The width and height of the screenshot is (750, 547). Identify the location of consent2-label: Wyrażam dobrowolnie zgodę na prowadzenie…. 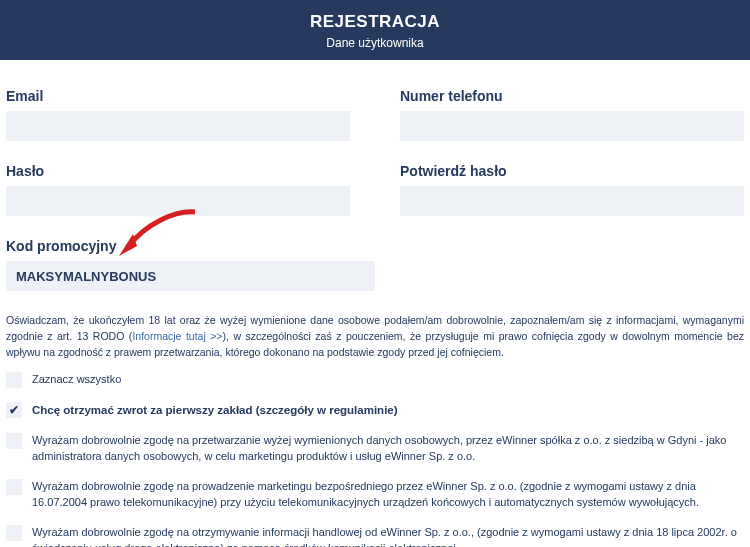
(388, 495).